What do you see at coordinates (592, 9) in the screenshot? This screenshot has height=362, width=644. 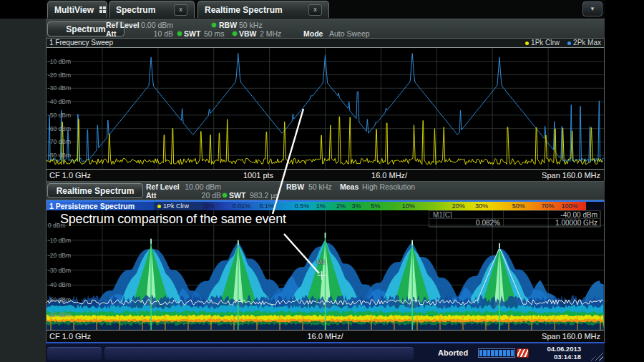 I see `chevron-down-icon: ▼` at bounding box center [592, 9].